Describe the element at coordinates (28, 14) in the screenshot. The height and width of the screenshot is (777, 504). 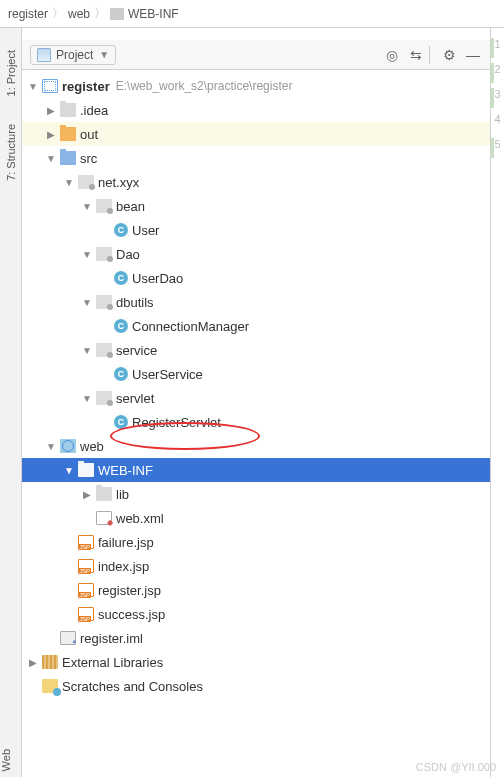
I see `breadcrumb-item: register` at that location.